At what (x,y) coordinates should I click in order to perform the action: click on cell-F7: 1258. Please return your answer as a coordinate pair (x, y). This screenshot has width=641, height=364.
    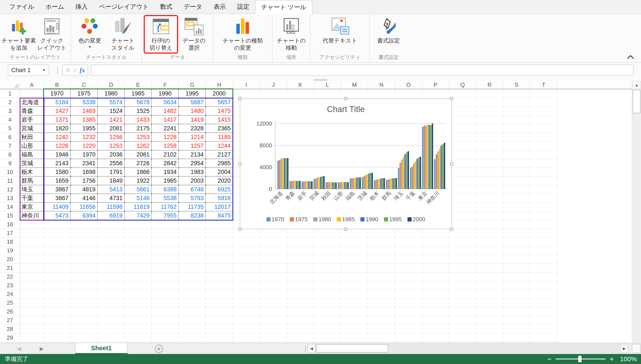
    Looking at the image, I should click on (165, 146).